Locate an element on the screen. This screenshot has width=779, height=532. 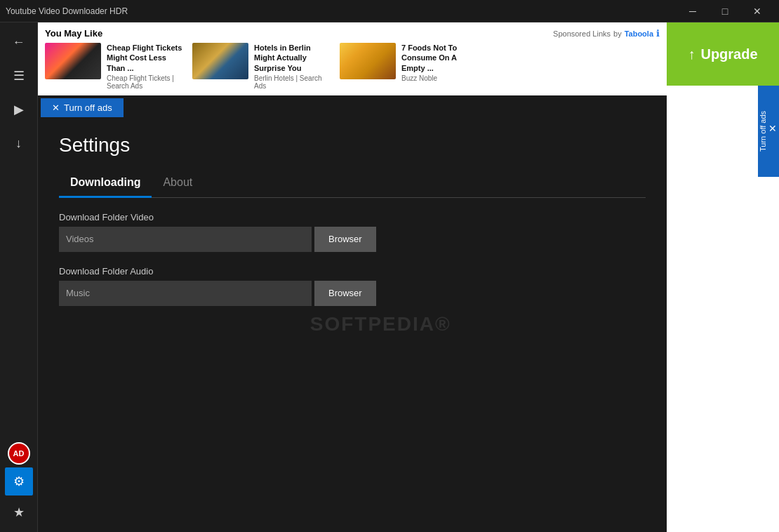
ad-item-3: 7 Foods Not To Consume On A Empty ... Bu… is located at coordinates (410, 66).